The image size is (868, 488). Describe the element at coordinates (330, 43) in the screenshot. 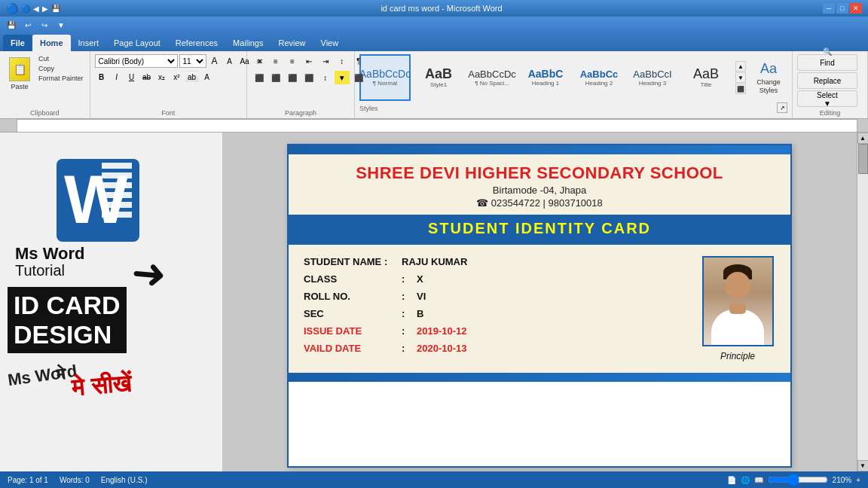

I see `tab-view: View` at that location.